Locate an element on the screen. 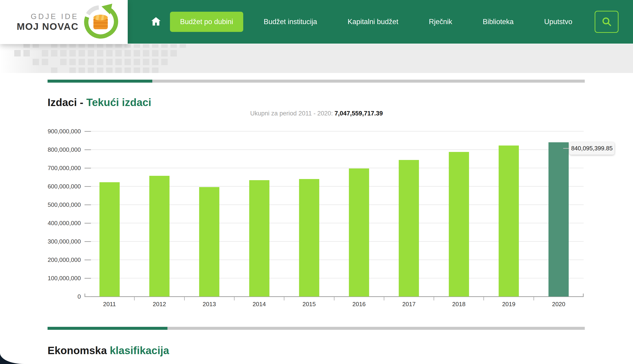  logo-line-2: MOJ NOVAC is located at coordinates (48, 26).